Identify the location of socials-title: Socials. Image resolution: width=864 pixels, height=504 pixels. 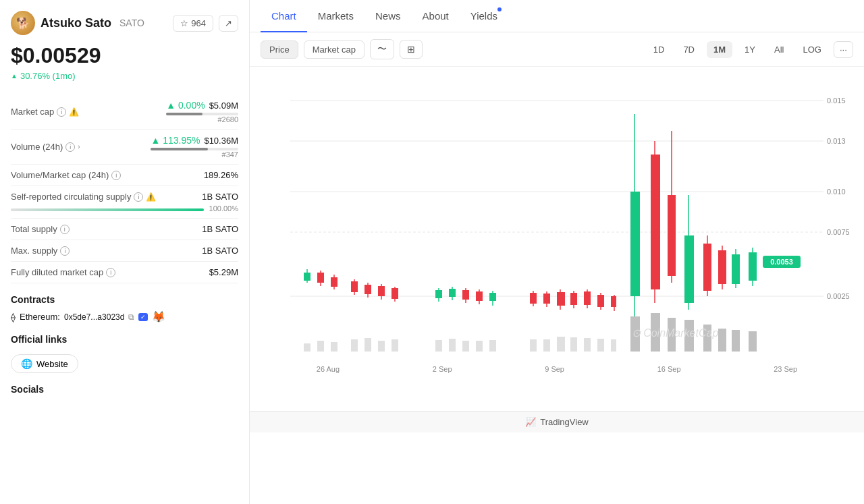
(124, 389).